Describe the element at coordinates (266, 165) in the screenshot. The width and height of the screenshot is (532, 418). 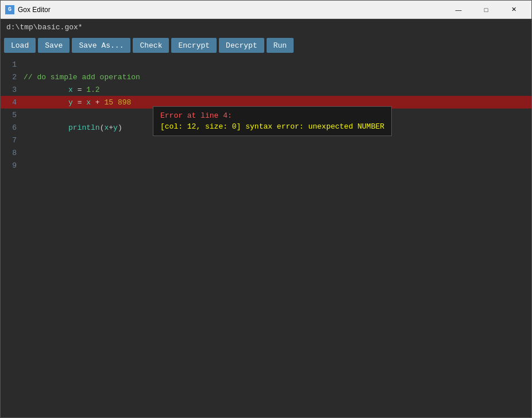
I see `table-row: 9` at that location.